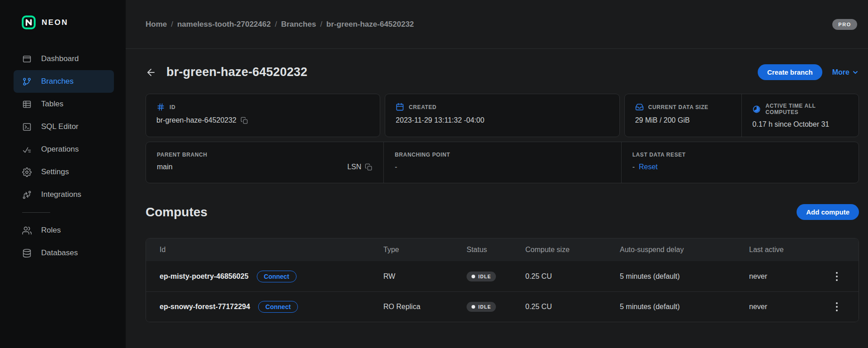 Image resolution: width=868 pixels, height=348 pixels. I want to click on plan-badge: PRO, so click(844, 24).